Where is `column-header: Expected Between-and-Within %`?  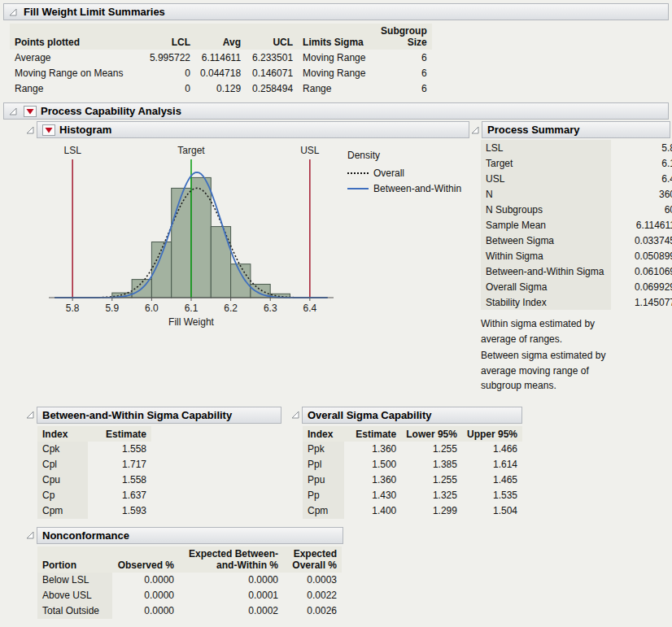 column-header: Expected Between-and-Within % is located at coordinates (231, 560).